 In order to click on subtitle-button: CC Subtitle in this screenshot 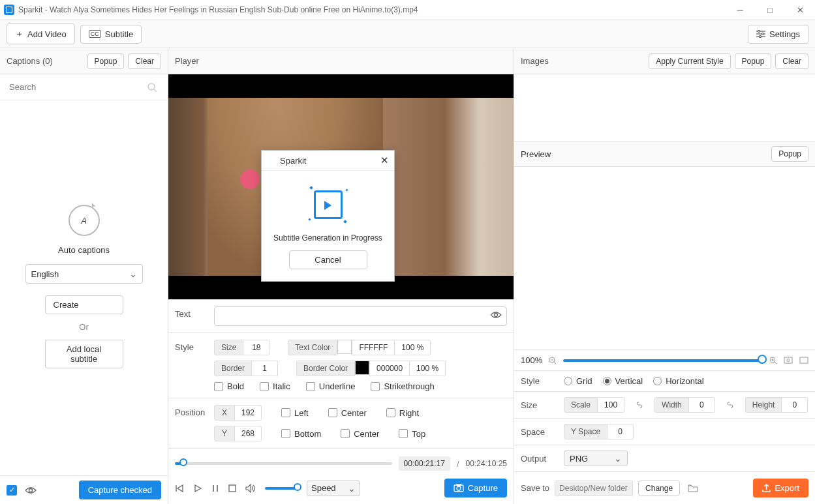, I will do `click(111, 34)`.